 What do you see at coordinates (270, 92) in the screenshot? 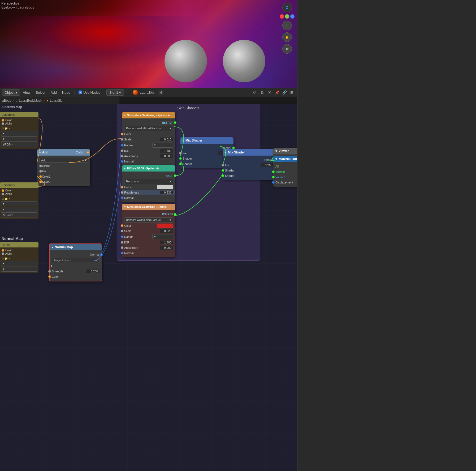
I see `close-icon: ✕` at bounding box center [270, 92].